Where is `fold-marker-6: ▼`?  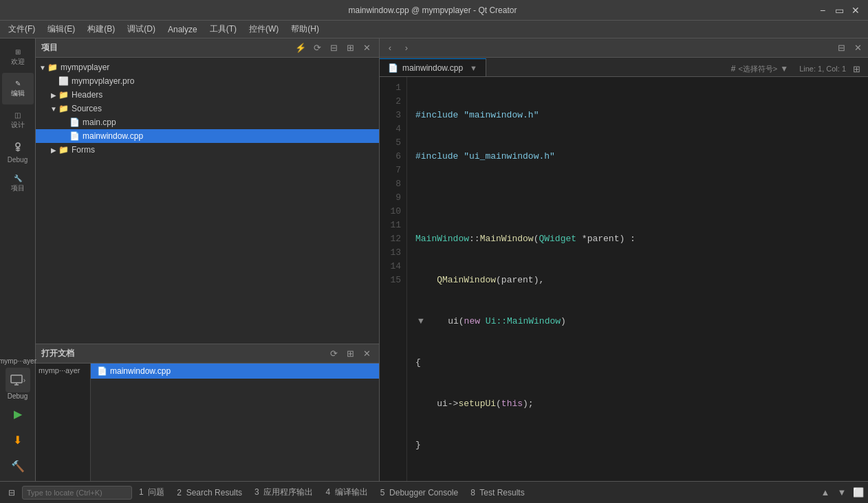 fold-marker-6: ▼ is located at coordinates (421, 322).